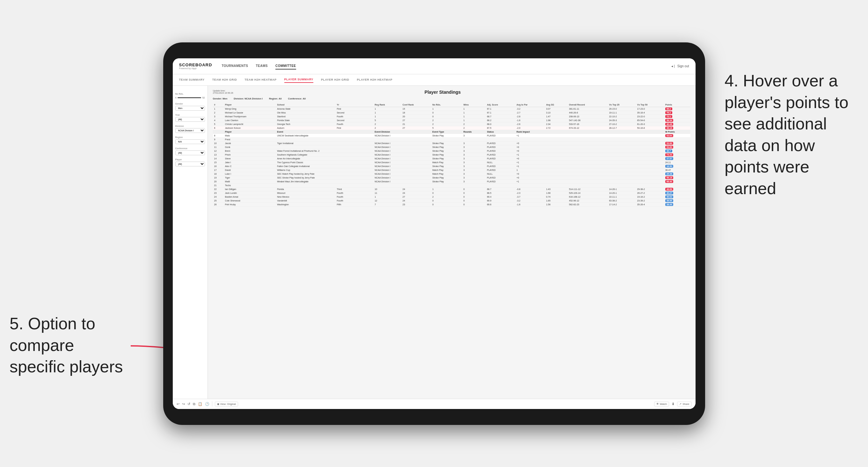 The image size is (868, 467). Describe the element at coordinates (669, 158) in the screenshot. I see `points-badge: 37.57` at that location.